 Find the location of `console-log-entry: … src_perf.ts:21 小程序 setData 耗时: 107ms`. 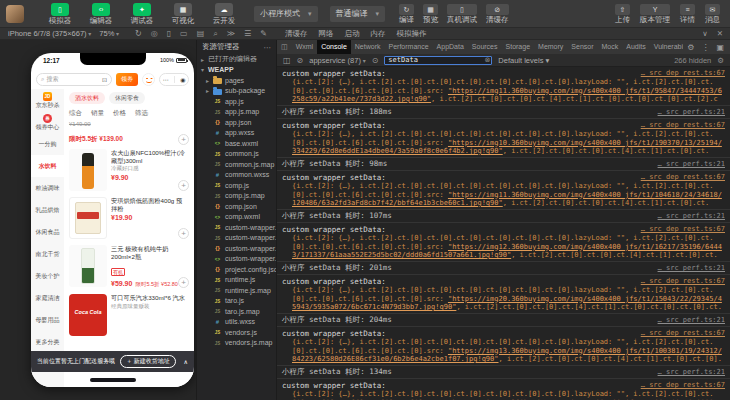

console-log-entry: … src_perf.ts:21 小程序 setData 耗时: 107ms is located at coordinates (504, 216).